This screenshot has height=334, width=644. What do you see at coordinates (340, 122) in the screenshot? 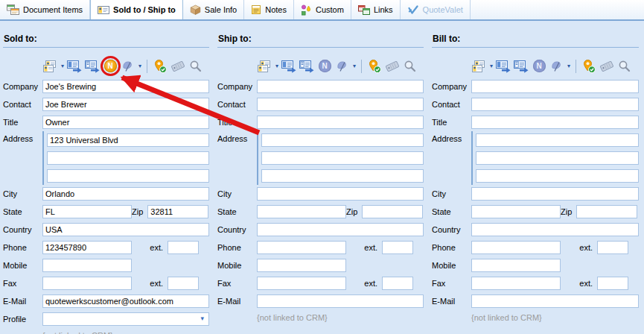
I see `ship-to-title-input` at bounding box center [340, 122].